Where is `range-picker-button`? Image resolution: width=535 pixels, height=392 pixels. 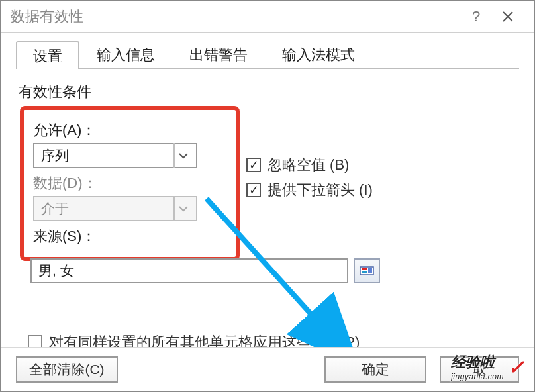
range-picker-button is located at coordinates (367, 271).